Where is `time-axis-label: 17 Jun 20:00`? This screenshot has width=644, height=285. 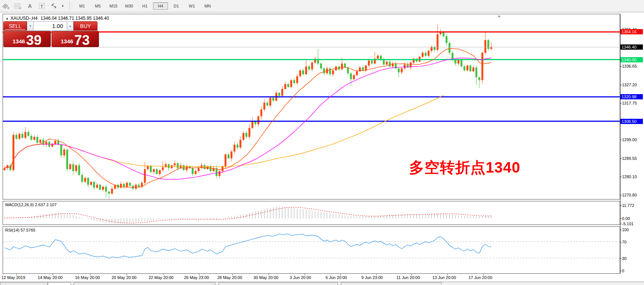
time-axis-label: 17 Jun 20:00 is located at coordinates (480, 278).